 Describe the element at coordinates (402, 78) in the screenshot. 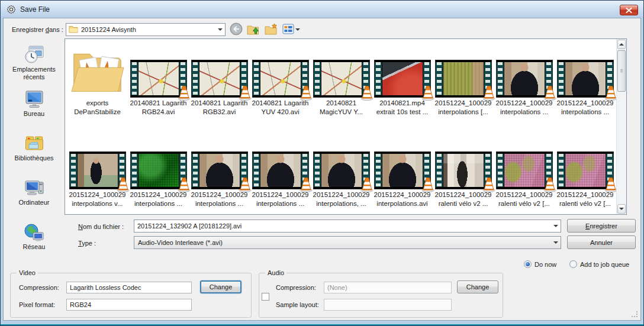

I see `file-item: 20140821.mp4extrait 10s test ...` at that location.